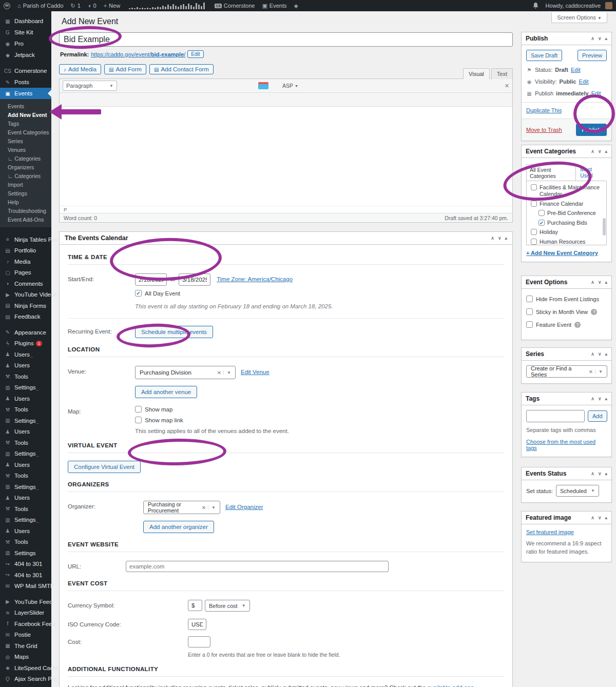 Image resolution: width=616 pixels, height=687 pixels. What do you see at coordinates (255, 372) in the screenshot?
I see `edit-venue-link: Edit Venue` at bounding box center [255, 372].